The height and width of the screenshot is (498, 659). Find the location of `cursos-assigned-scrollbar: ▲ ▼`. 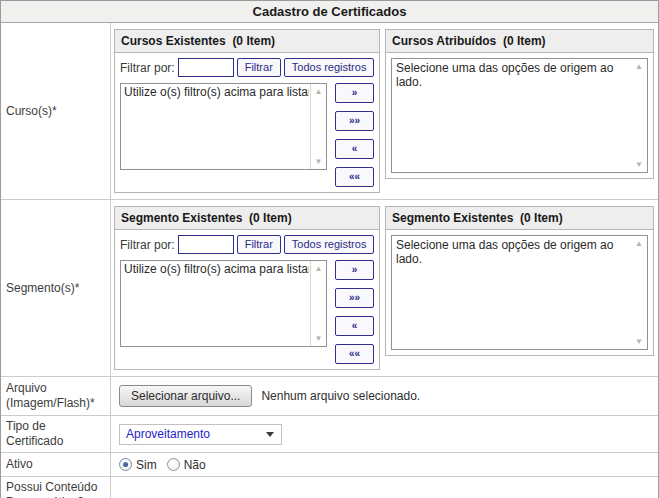

cursos-assigned-scrollbar: ▲ ▼ is located at coordinates (639, 116).